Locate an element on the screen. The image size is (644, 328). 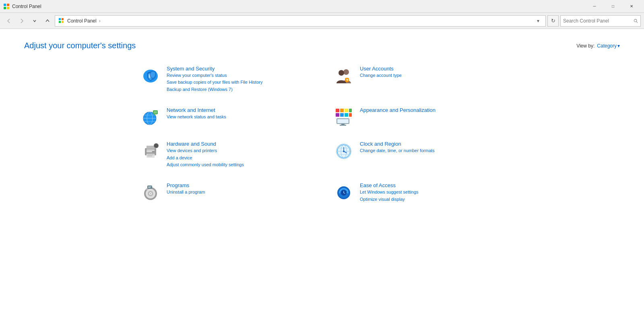
minimize-button: ─ is located at coordinates (594, 6).